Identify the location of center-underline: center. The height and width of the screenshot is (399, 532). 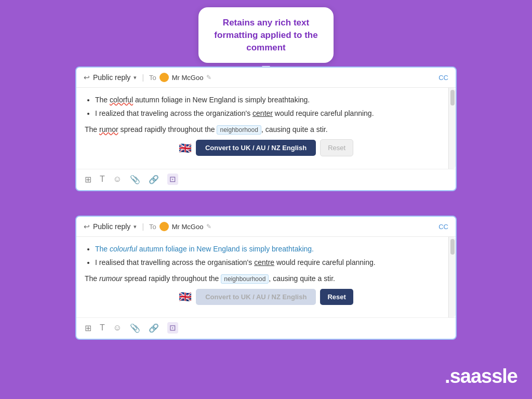
(263, 113).